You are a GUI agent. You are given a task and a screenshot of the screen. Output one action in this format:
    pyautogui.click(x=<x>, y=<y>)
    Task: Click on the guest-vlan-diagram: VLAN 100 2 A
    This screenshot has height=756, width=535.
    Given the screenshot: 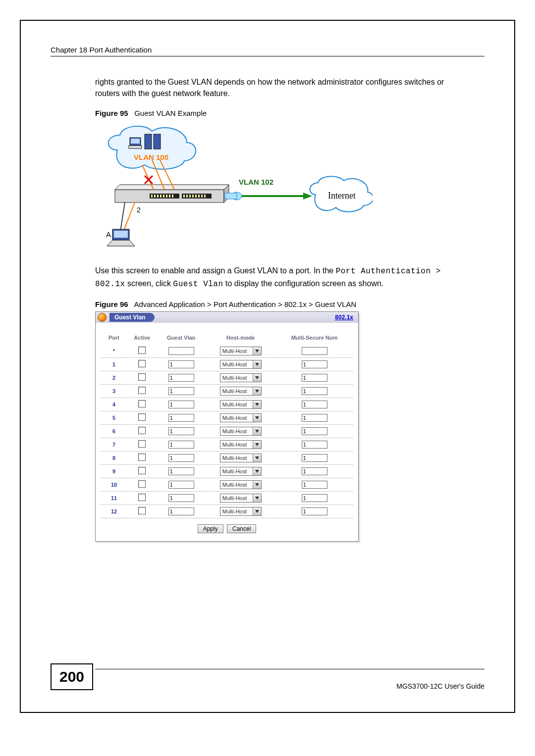 What is the action you would take?
    pyautogui.click(x=234, y=185)
    